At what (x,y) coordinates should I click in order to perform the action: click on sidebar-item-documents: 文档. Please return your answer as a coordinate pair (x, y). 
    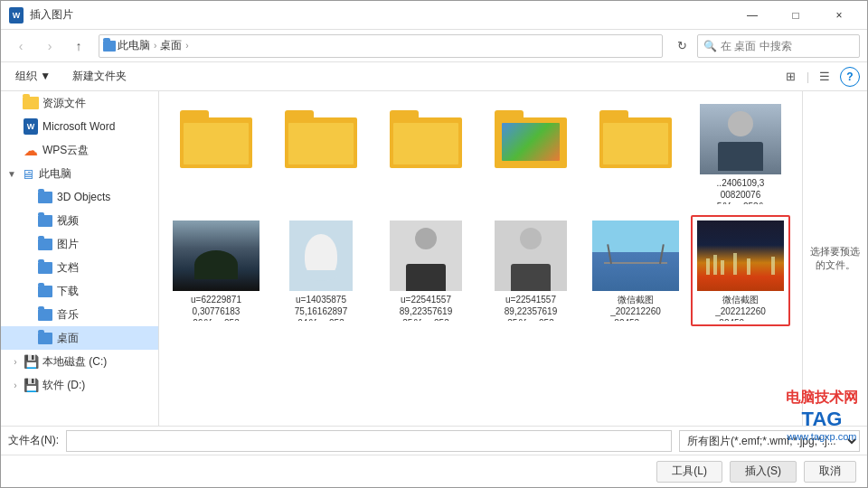
    Looking at the image, I should click on (80, 267).